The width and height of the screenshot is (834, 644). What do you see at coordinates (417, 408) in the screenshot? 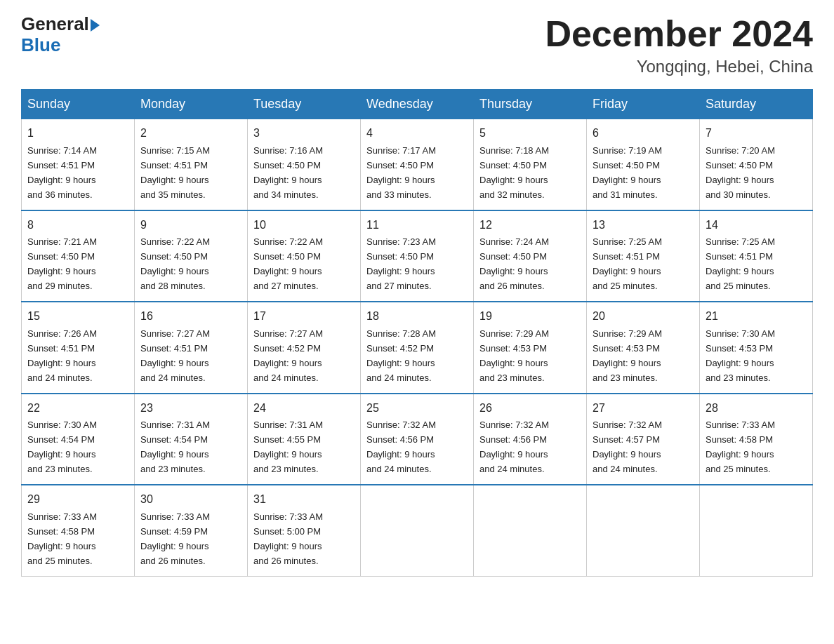
I see `day-number: 25` at bounding box center [417, 408].